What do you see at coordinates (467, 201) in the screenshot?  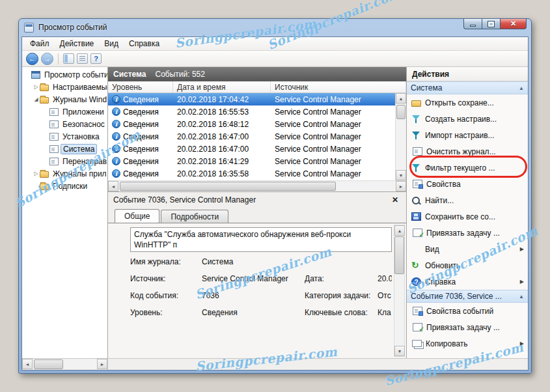 I see `action-item: Найти... ▶` at bounding box center [467, 201].